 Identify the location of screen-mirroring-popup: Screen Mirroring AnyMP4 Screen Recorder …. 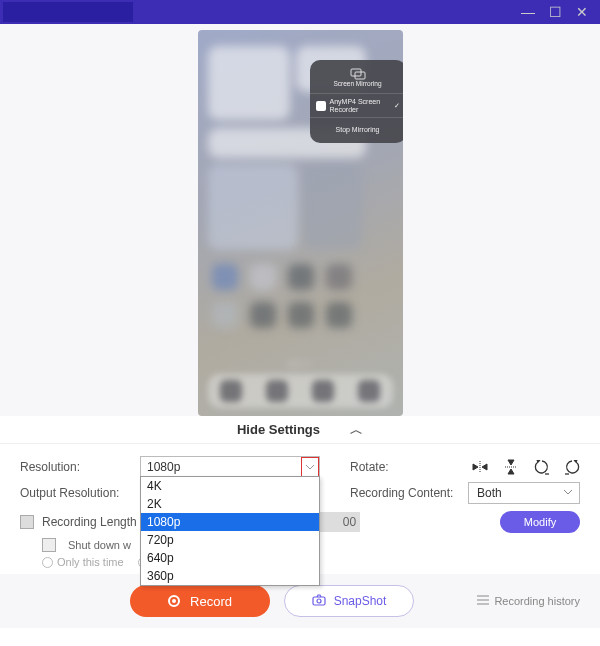
(356, 102).